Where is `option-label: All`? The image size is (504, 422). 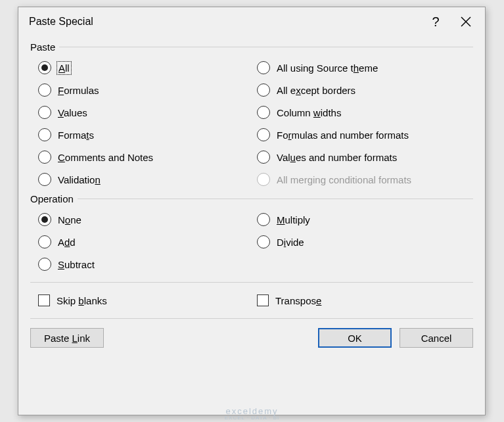 option-label: All is located at coordinates (64, 68).